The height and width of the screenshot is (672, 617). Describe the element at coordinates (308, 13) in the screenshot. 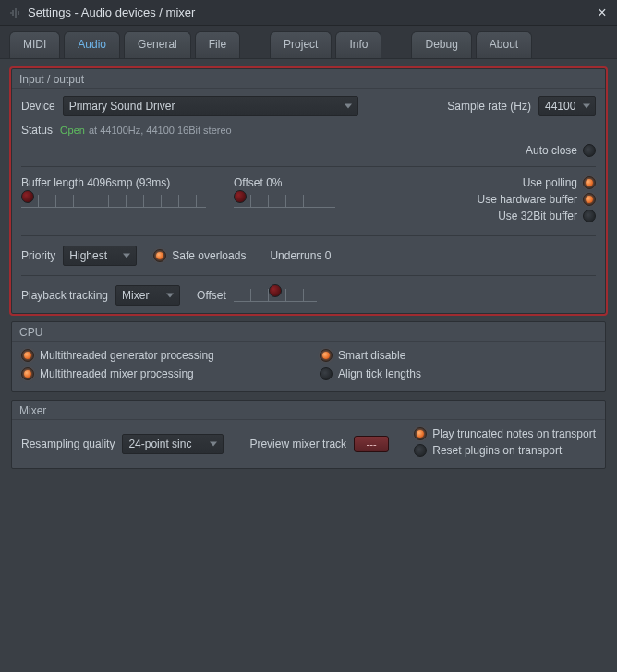

I see `titlebar: Settings - Audio devices / mixer ×` at that location.